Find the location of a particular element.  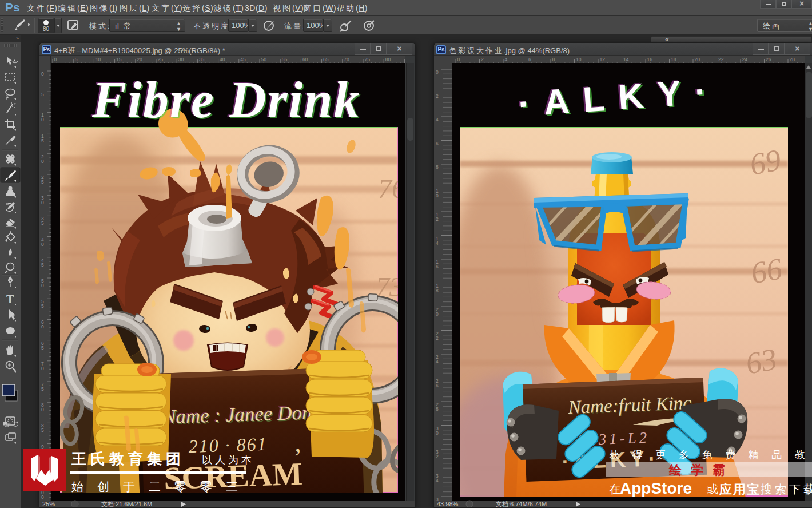

svg-text: 获得更多免费精品教程 is located at coordinates (710, 455).